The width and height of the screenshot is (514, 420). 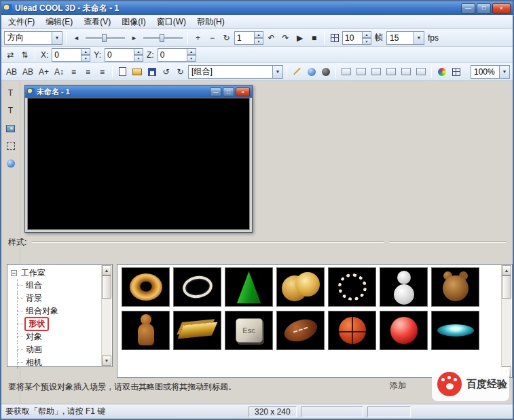 What do you see at coordinates (227, 38) in the screenshot?
I see `loop-playback-icon: ↻` at bounding box center [227, 38].